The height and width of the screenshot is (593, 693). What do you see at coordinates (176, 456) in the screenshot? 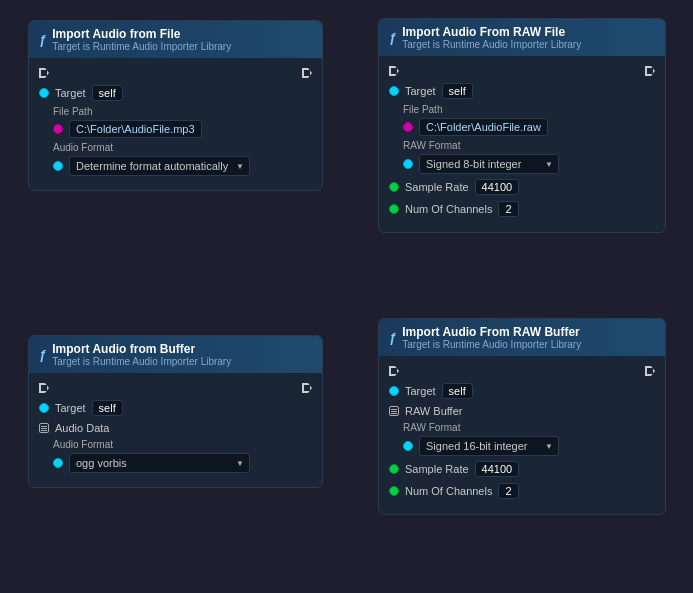
I see `audioformat-section: Audio Format ogg vorbis MP3 WAV FLAC AAC…` at bounding box center [176, 456].